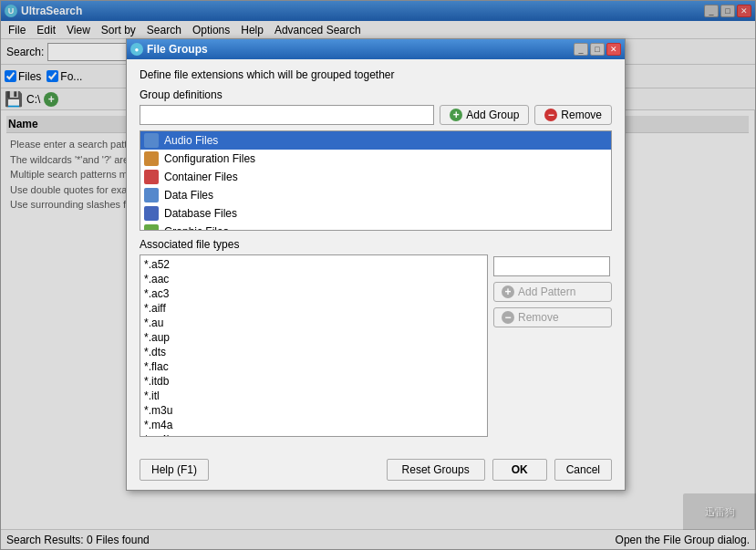  I want to click on dialog-footer: Help (F1) Reset Groups OK Cancel, so click(376, 472).